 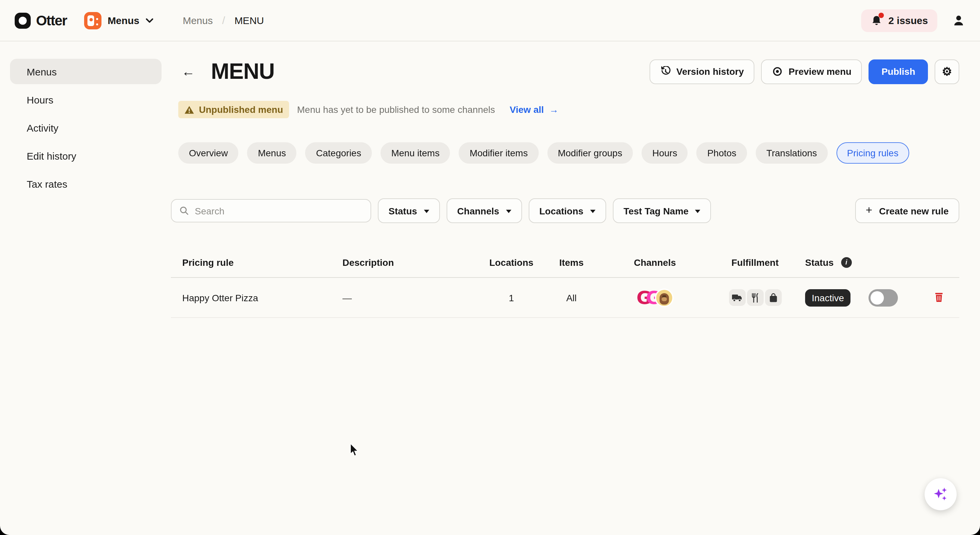 I want to click on column-locations: Locations, so click(x=511, y=262).